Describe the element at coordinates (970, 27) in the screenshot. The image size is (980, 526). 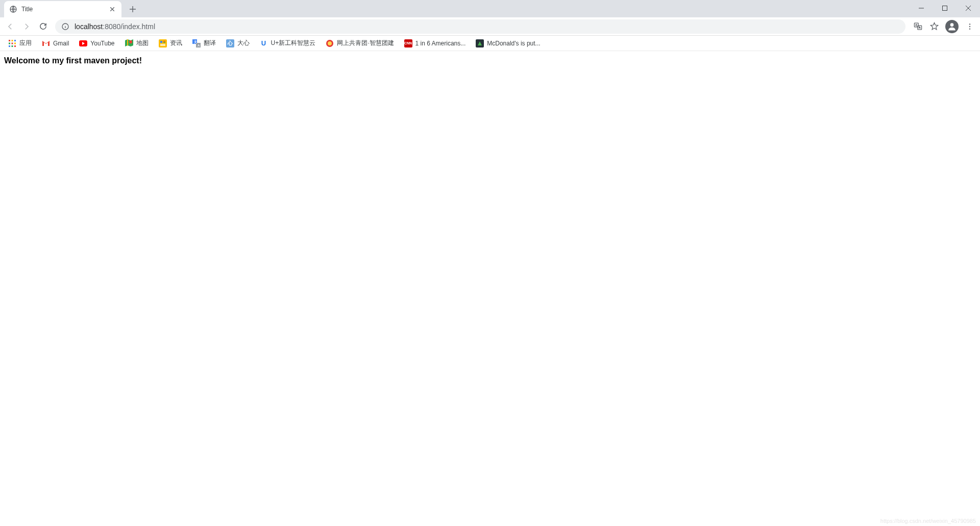
I see `menu-button` at that location.